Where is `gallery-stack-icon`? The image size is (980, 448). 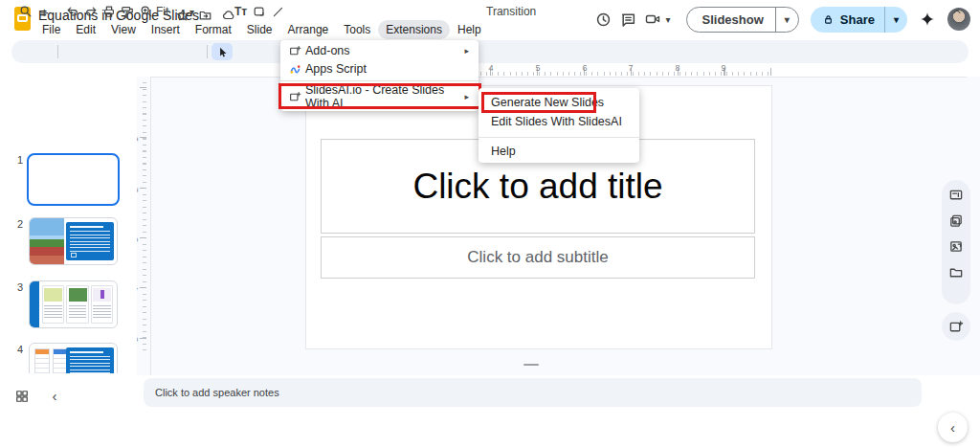
gallery-stack-icon is located at coordinates (956, 220).